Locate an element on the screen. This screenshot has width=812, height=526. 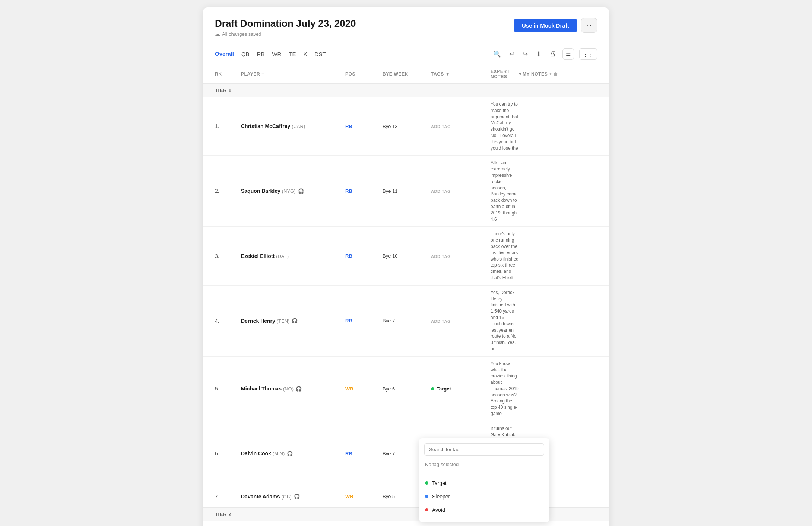
redo-icon: ↪ is located at coordinates (525, 54).